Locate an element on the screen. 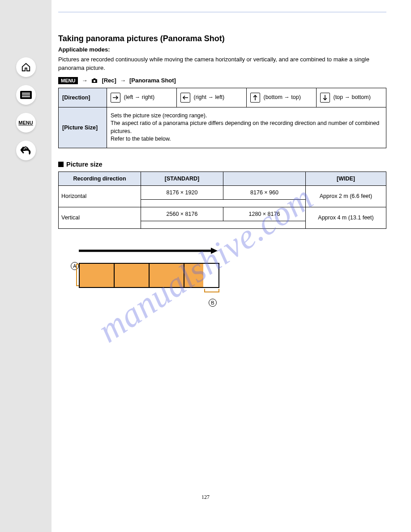  dir-down-text: (top → bottom) is located at coordinates (352, 97).